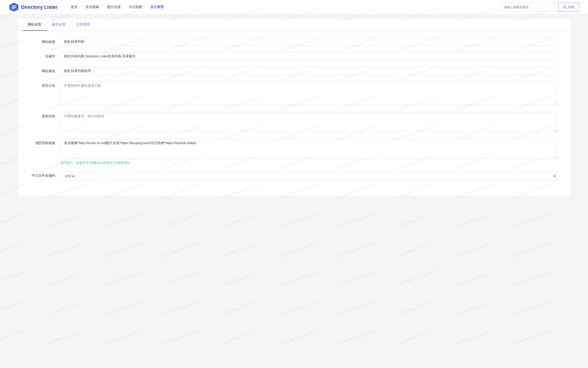 The width and height of the screenshot is (588, 368). I want to click on field-site-title, so click(309, 42).